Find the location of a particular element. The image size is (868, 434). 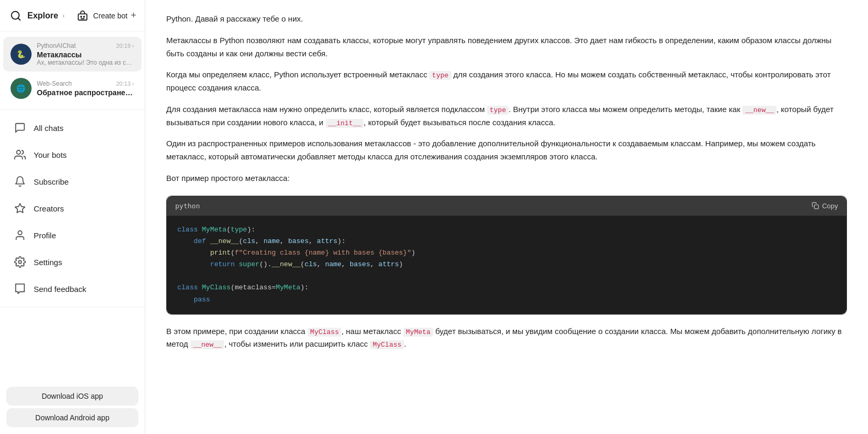

chat-bot-name-web: Web-Search is located at coordinates (54, 84).